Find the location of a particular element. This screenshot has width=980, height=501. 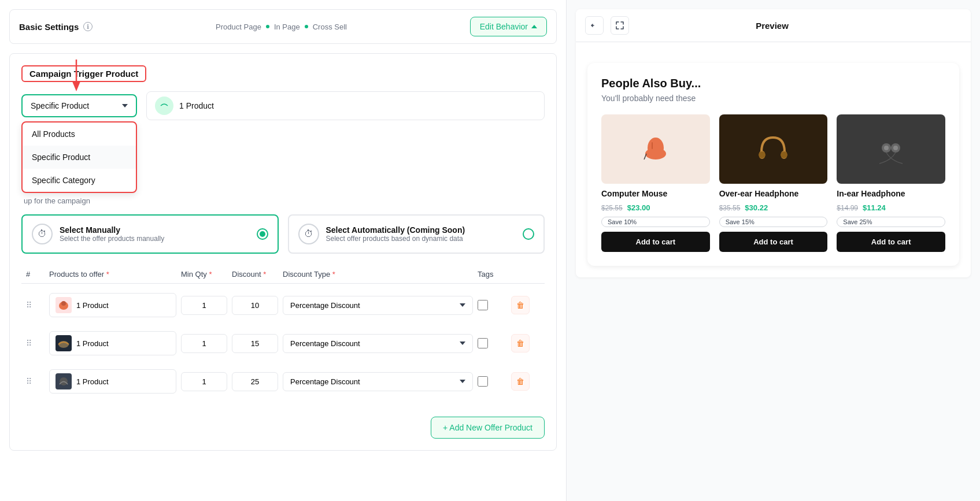

preview-title: Preview is located at coordinates (772, 25).